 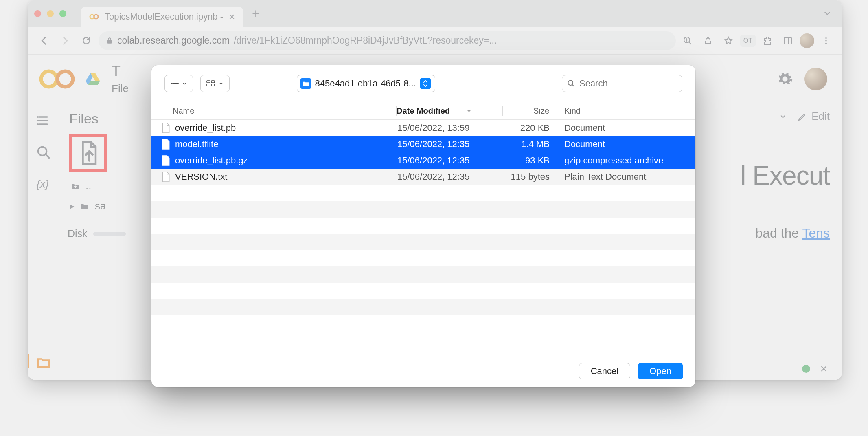 What do you see at coordinates (449, 111) in the screenshot?
I see `col-date: Date Modified` at bounding box center [449, 111].